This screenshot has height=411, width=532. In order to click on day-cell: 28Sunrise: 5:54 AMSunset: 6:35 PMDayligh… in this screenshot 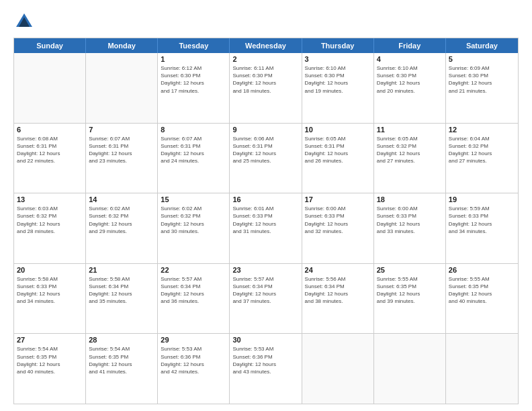, I will do `click(122, 369)`.